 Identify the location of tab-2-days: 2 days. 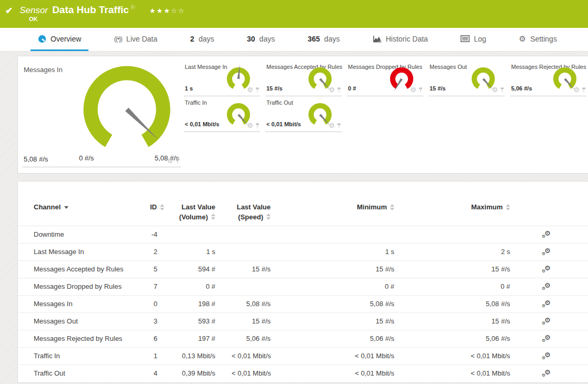
(202, 39).